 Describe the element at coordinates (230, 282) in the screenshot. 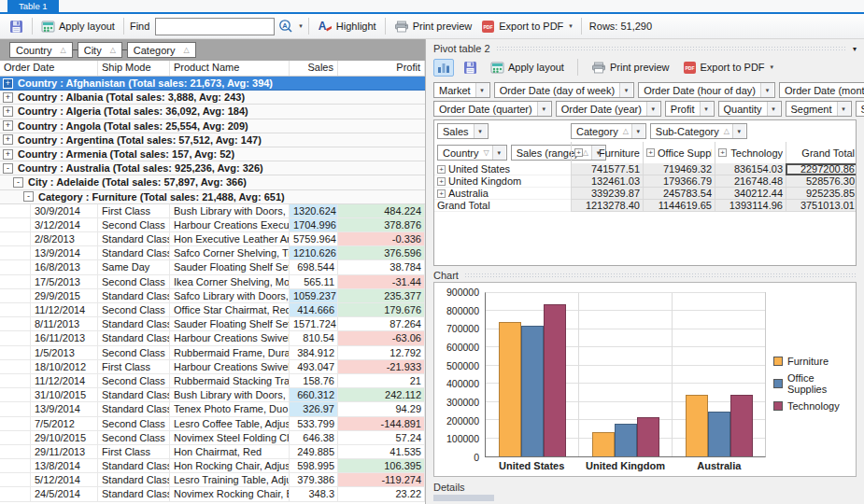

I see `cell-product-name: Ikea Corner Shelving, Mobile` at that location.